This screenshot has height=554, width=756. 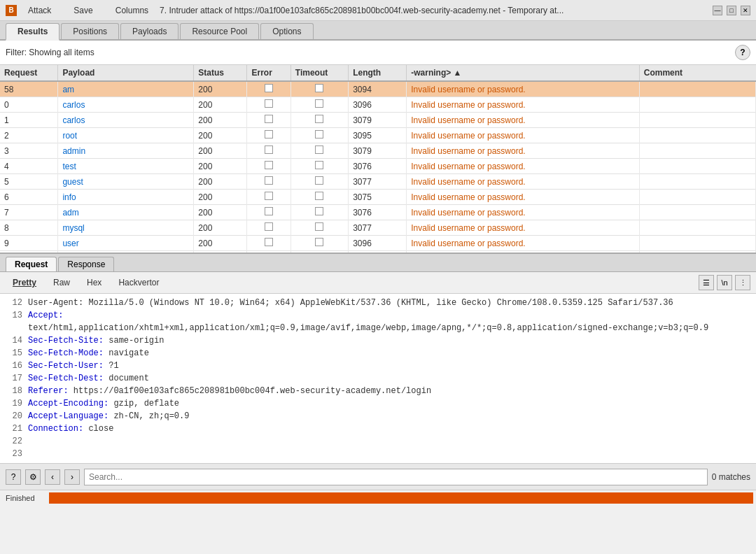 What do you see at coordinates (378, 366) in the screenshot?
I see `code-line: 16Sec-Fetch-User: ?1` at bounding box center [378, 366].